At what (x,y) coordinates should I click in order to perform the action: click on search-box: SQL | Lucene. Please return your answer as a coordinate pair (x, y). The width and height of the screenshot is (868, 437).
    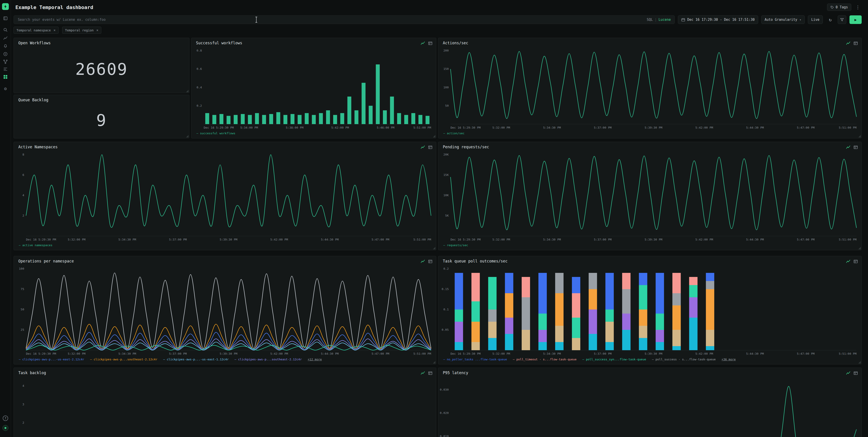
    Looking at the image, I should click on (344, 20).